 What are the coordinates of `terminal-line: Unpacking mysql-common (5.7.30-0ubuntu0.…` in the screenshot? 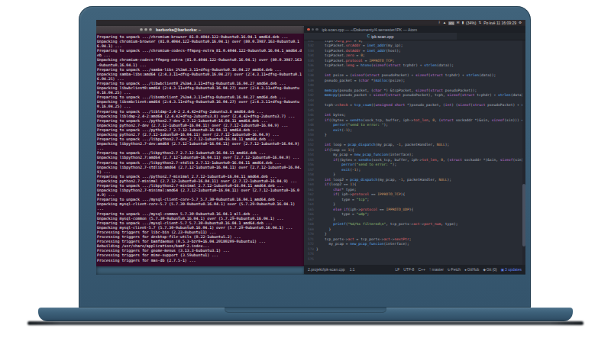 It's located at (200, 218).